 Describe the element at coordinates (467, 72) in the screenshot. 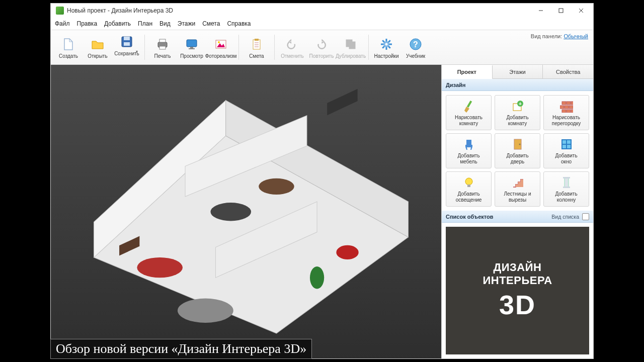

I see `tab-Проект: Проект` at that location.